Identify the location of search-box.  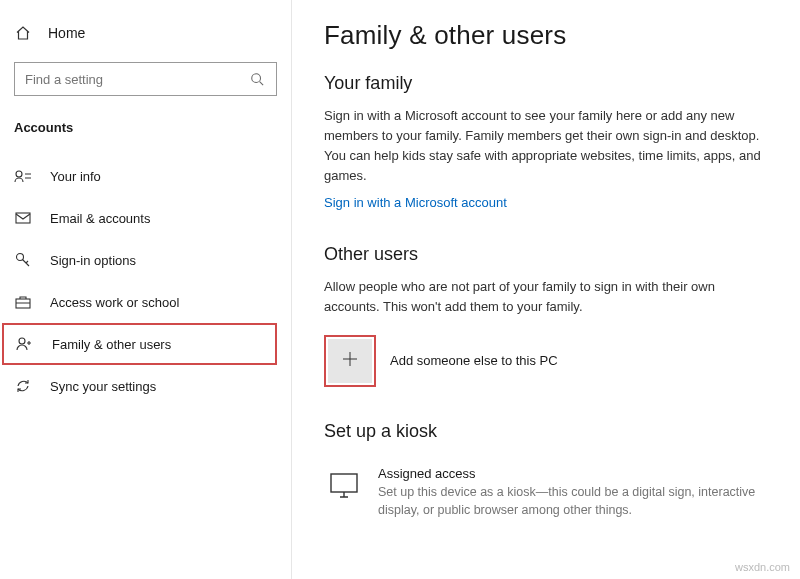
(146, 79).